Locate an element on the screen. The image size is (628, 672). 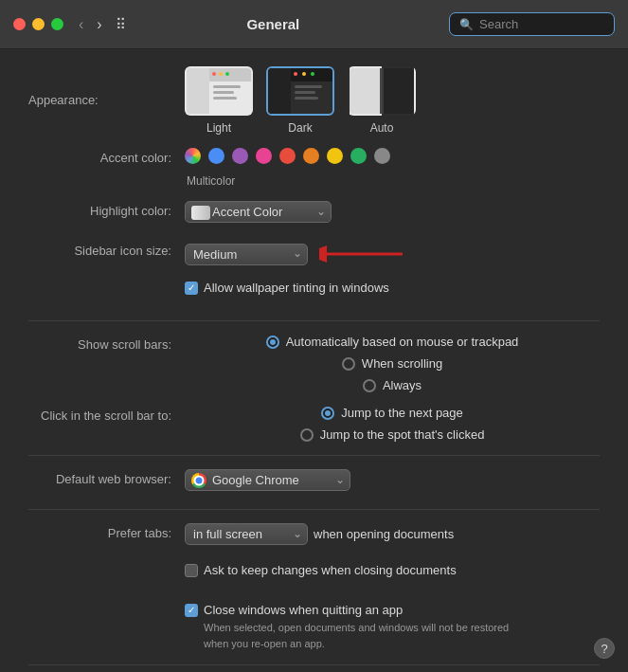
scroll-radio-always: Always is located at coordinates (392, 385).